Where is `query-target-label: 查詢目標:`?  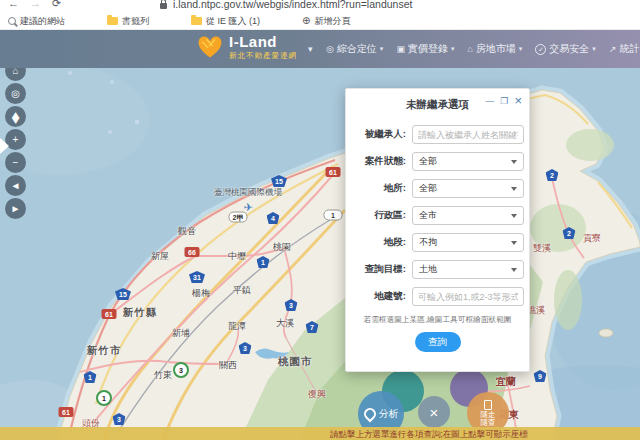
query-target-label: 查詢目標: is located at coordinates (381, 270).